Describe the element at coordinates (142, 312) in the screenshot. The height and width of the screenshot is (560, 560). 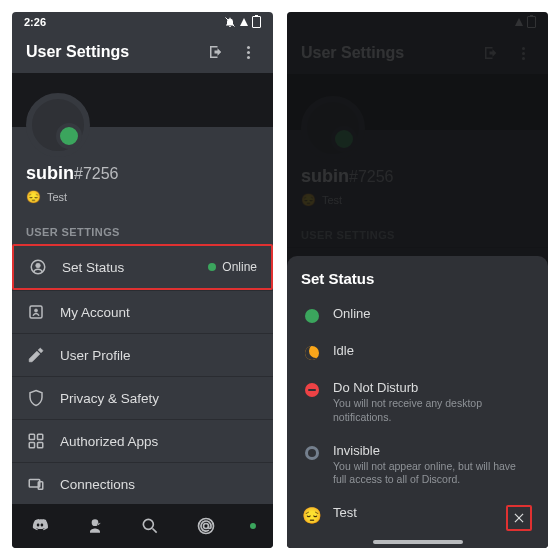
I see `row-my-account: My Account` at that location.